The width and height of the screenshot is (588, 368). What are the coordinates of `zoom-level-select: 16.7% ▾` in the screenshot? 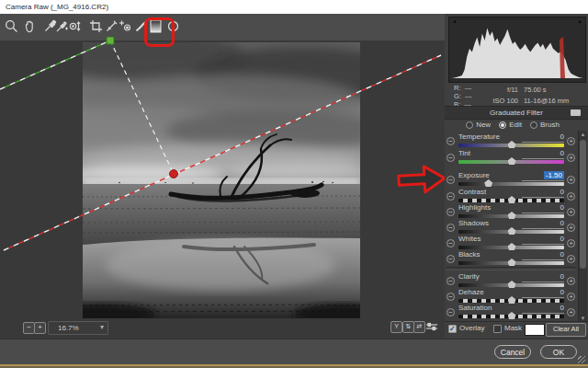 It's located at (78, 328).